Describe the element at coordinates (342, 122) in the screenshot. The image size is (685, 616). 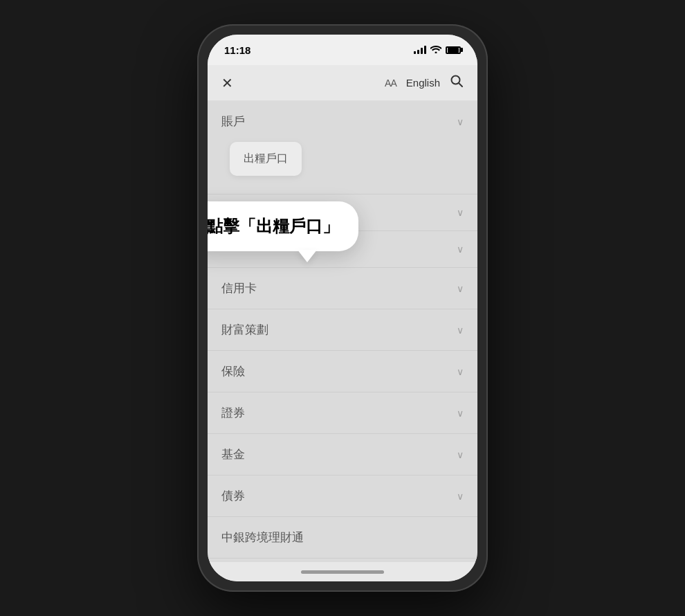
I see `menu-item-account-header: 賬戶 ∨` at that location.